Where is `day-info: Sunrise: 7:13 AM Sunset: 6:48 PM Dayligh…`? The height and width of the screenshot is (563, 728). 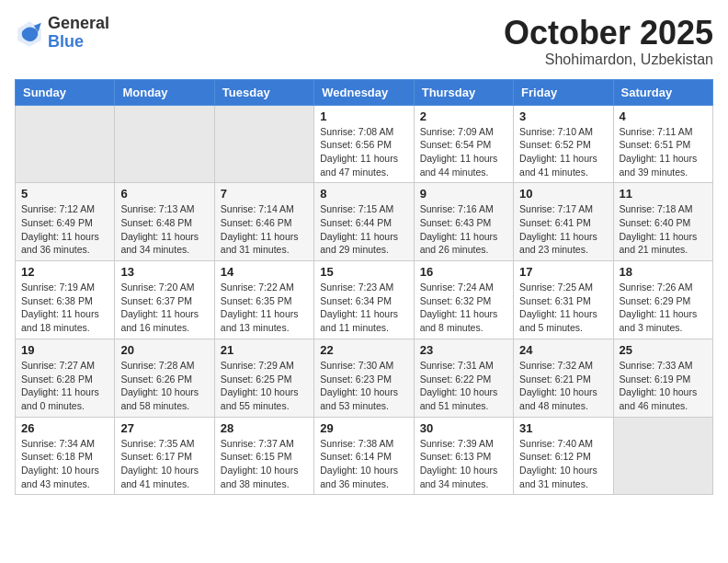 day-info: Sunrise: 7:13 AM Sunset: 6:48 PM Dayligh… is located at coordinates (164, 230).